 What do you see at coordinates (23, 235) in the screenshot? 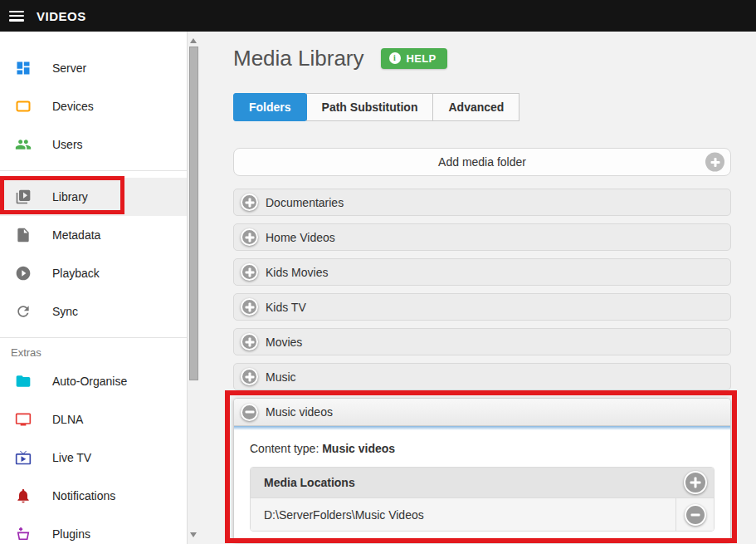
I see `file-icon` at bounding box center [23, 235].